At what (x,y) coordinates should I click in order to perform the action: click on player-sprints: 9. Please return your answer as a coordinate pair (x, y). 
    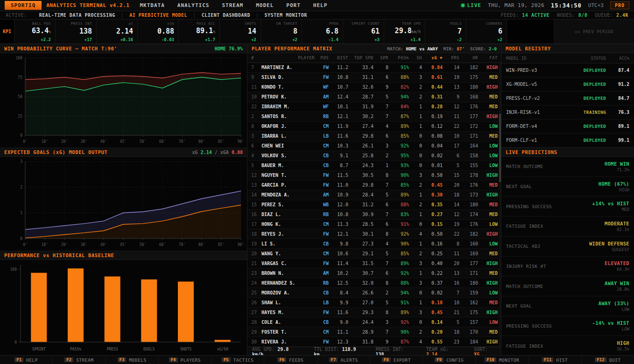
    Looking at the image, I should click on (381, 342).